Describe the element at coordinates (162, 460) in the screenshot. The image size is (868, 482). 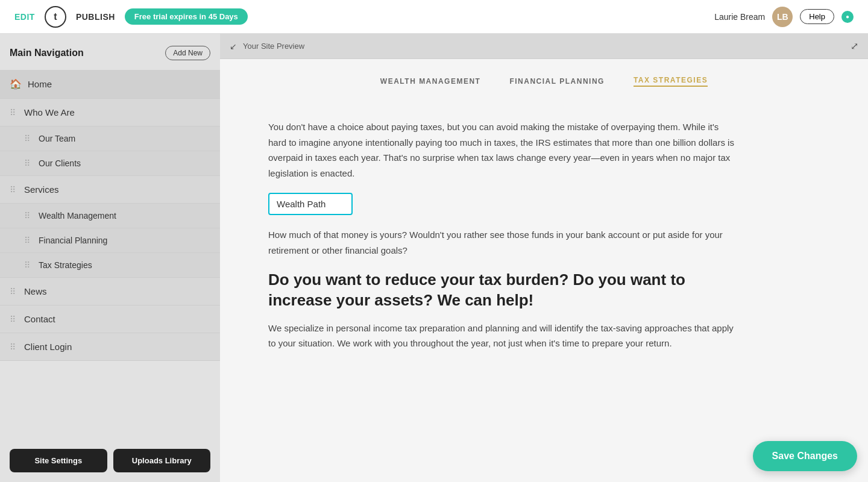
I see `uploads-library-button: Uploads Library` at that location.